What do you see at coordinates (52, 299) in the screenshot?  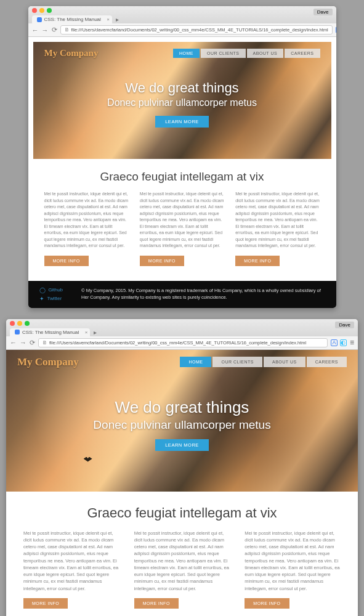 I see `twitter-link: ✦ Twitter` at bounding box center [52, 299].